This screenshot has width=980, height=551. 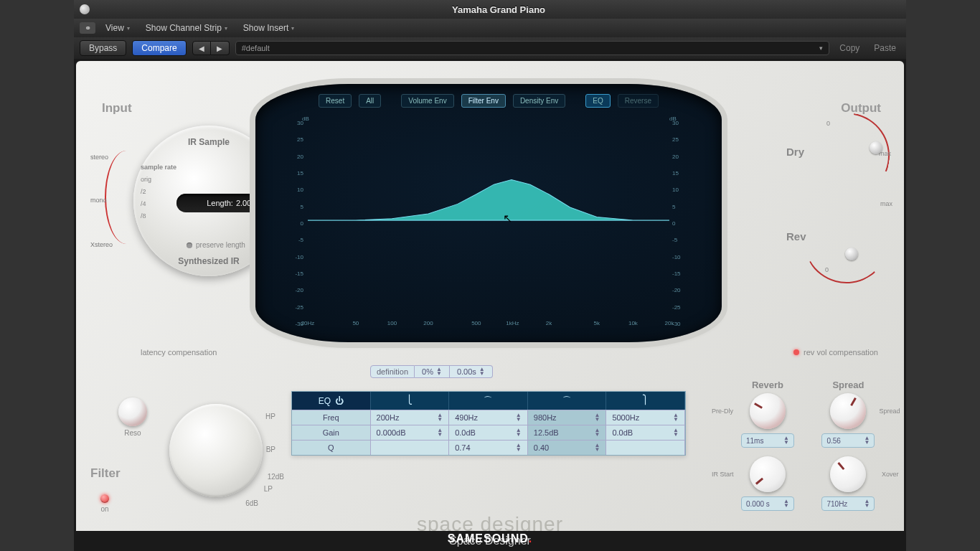 What do you see at coordinates (768, 449) in the screenshot?
I see `reverb-column: Reverb Pre-Dly 11ms▲▼ IR Start 0.000 s▲▼` at bounding box center [768, 449].